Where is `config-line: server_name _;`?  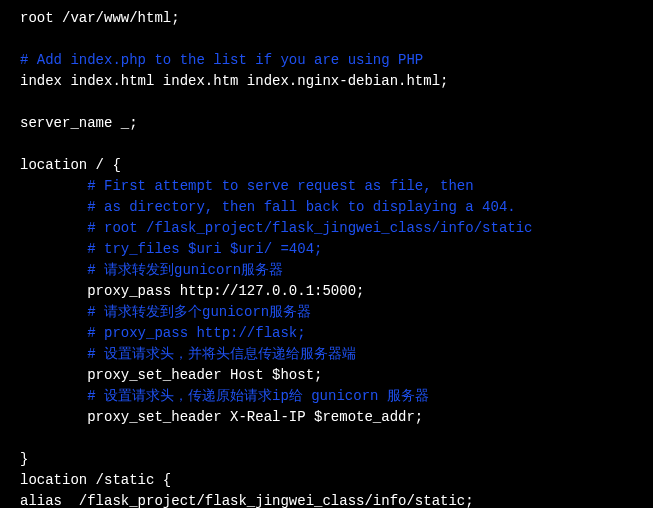
config-line: server_name _; is located at coordinates (332, 124).